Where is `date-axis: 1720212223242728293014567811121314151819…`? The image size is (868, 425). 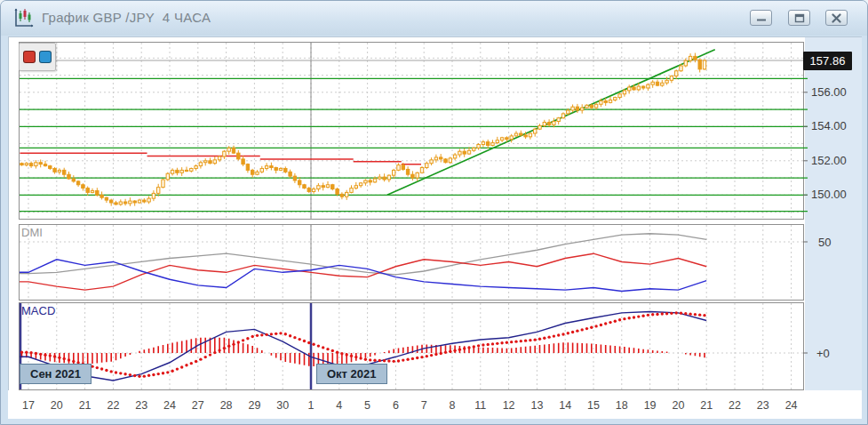 date-axis: 1720212223242728293014567811121314151819… is located at coordinates (435, 405).